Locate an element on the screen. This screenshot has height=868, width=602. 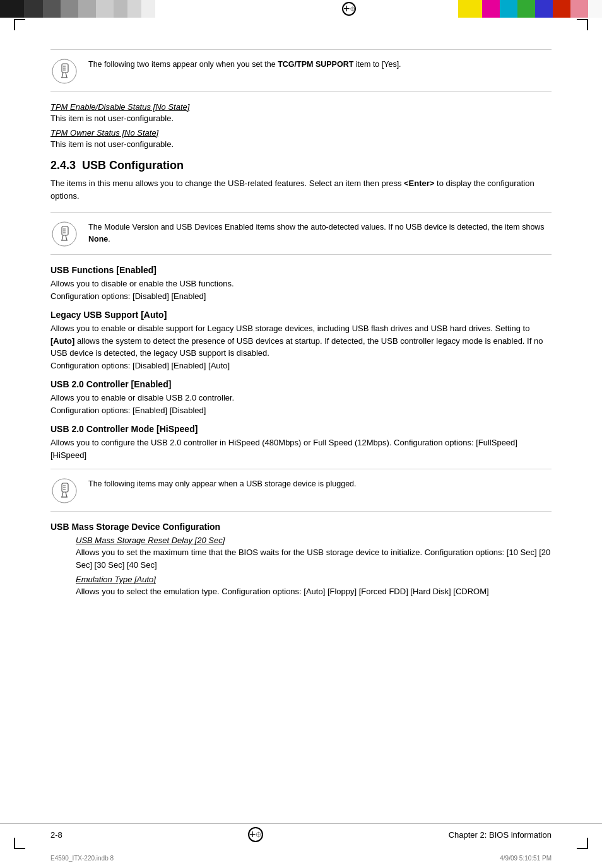
note2-after: . is located at coordinates (109, 239).